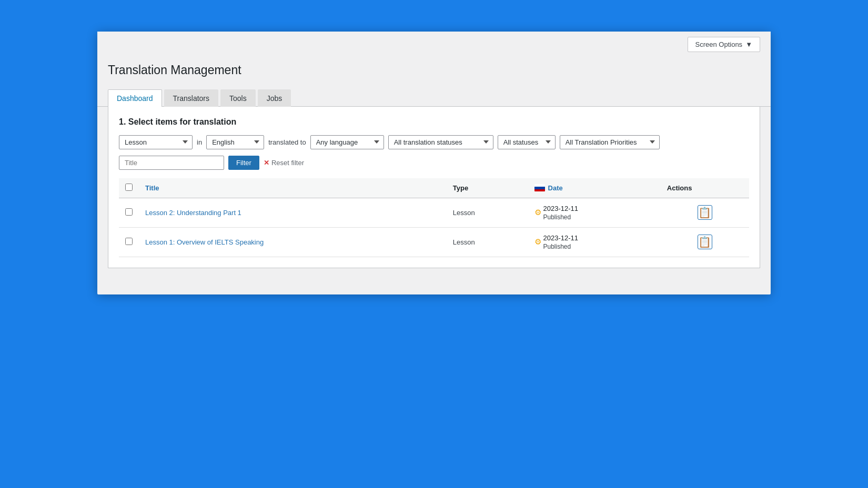  Describe the element at coordinates (561, 208) in the screenshot. I see `row-date-0: 2023-12-11` at that location.